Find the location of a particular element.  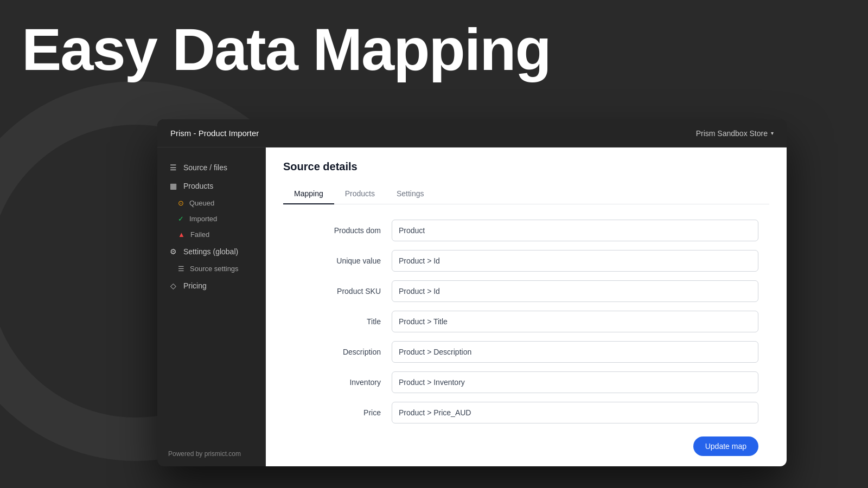

label-title: Title is located at coordinates (337, 322).